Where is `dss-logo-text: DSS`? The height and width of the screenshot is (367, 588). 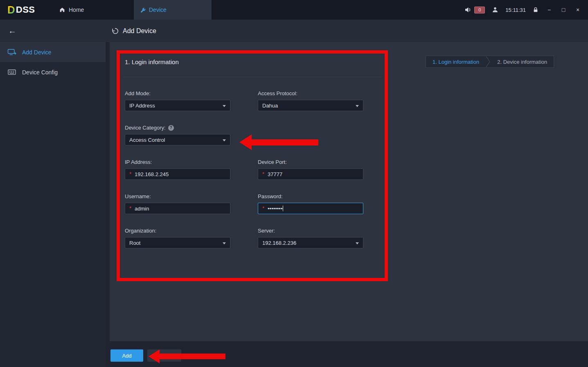 dss-logo-text: DSS is located at coordinates (25, 10).